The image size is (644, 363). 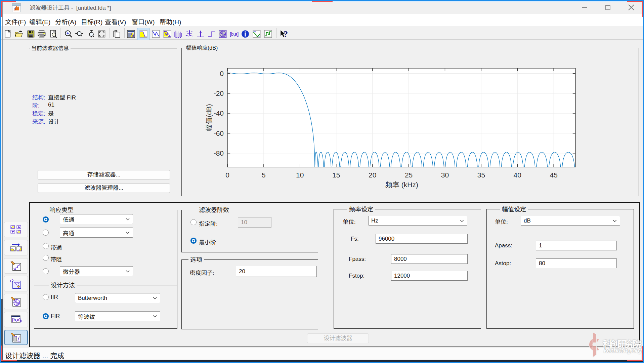 I want to click on svg-text: 25, so click(x=409, y=175).